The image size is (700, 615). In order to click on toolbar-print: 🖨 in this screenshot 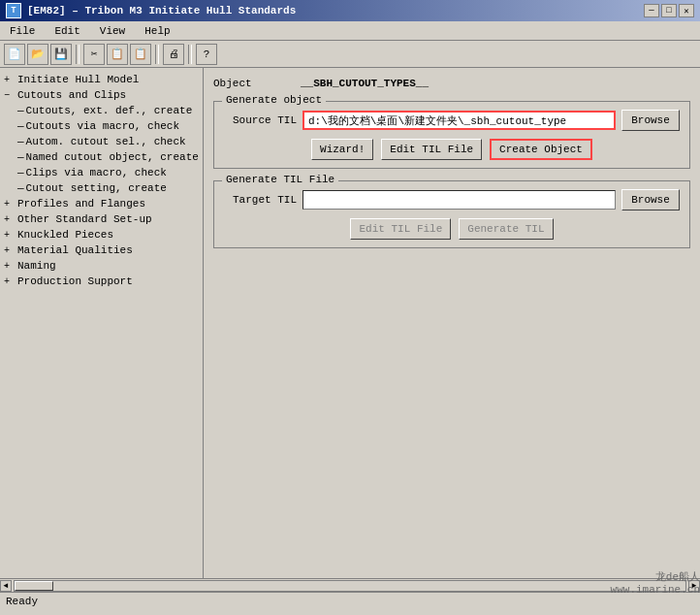, I will do `click(174, 54)`.